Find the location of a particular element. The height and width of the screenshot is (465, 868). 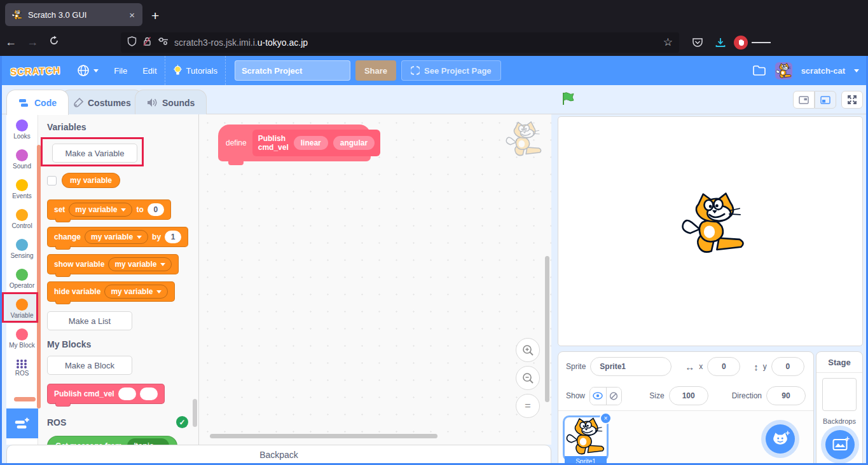

value-input: 0 is located at coordinates (156, 210).